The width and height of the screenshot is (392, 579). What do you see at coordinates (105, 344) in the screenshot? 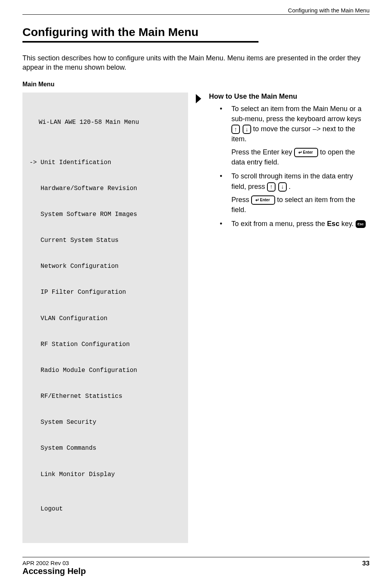
I see `terminal-line: RF Station Configuration` at bounding box center [105, 344].